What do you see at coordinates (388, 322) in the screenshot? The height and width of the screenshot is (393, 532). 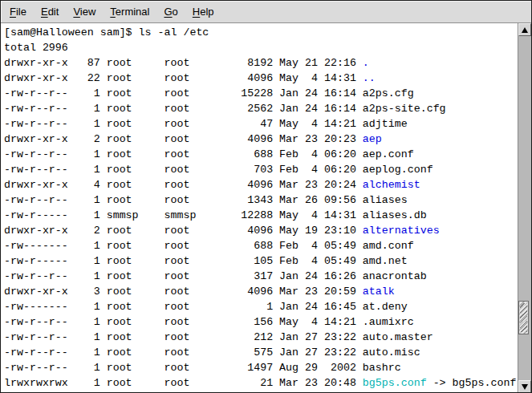 I see `file-name: .aumixrc` at bounding box center [388, 322].